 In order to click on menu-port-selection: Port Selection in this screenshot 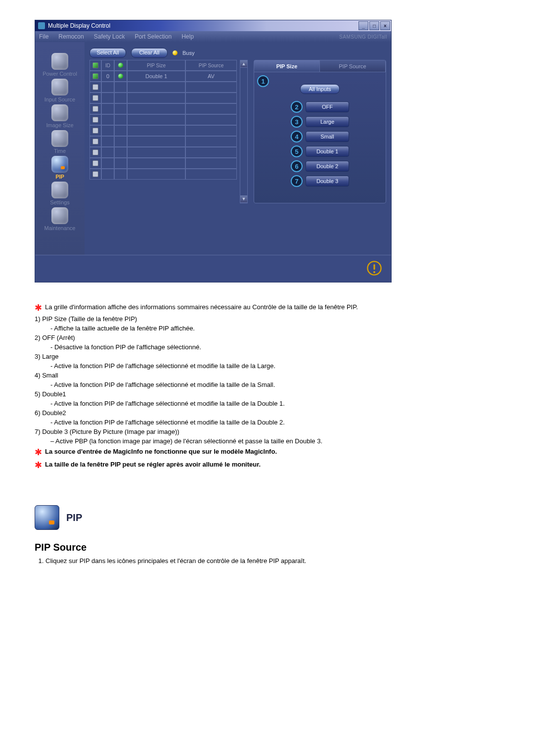, I will do `click(153, 37)`.